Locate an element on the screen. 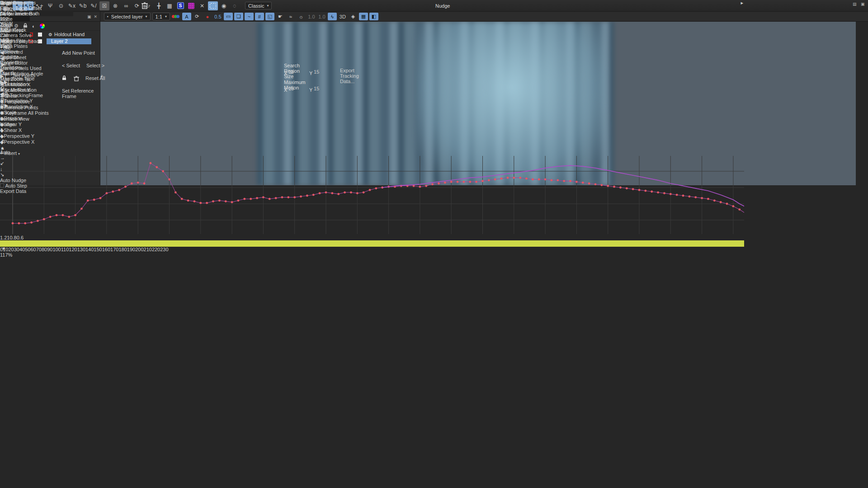 This screenshot has width=868, height=488. delete-point-button is located at coordinates (79, 79).